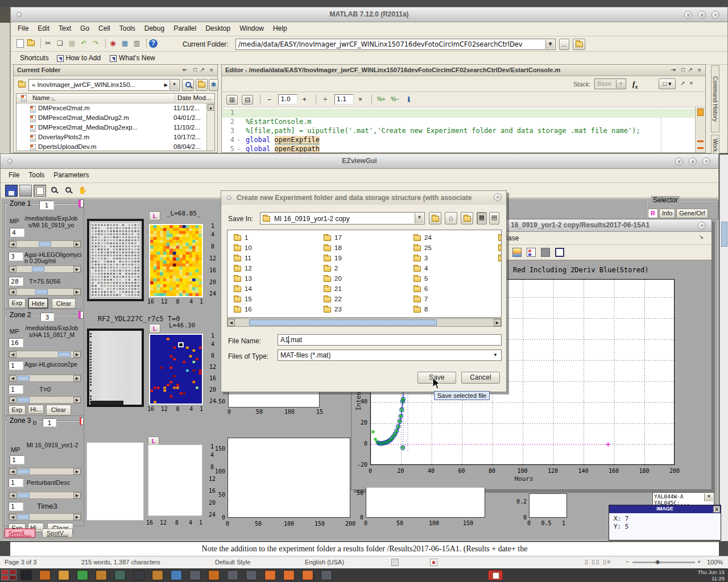  I want to click on folder-item: 12, so click(243, 269).